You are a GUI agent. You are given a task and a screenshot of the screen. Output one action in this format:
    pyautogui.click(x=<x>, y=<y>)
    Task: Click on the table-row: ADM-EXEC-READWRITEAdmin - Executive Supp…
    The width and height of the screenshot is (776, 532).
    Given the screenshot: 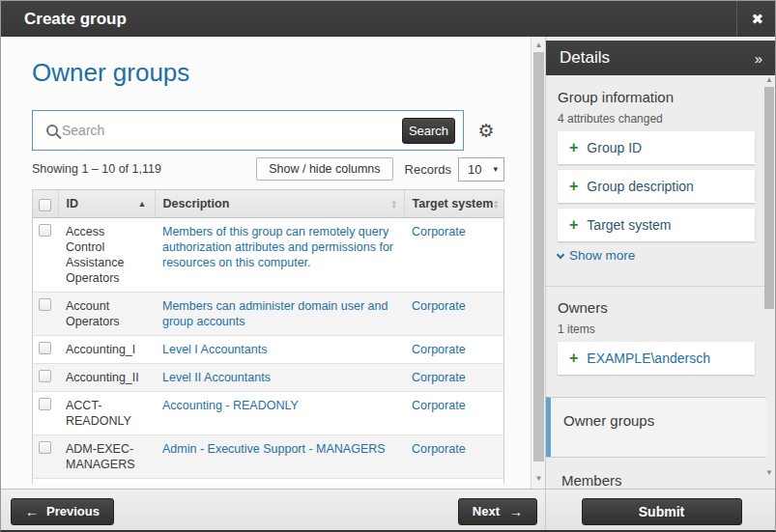 What is the action you would take?
    pyautogui.click(x=269, y=482)
    